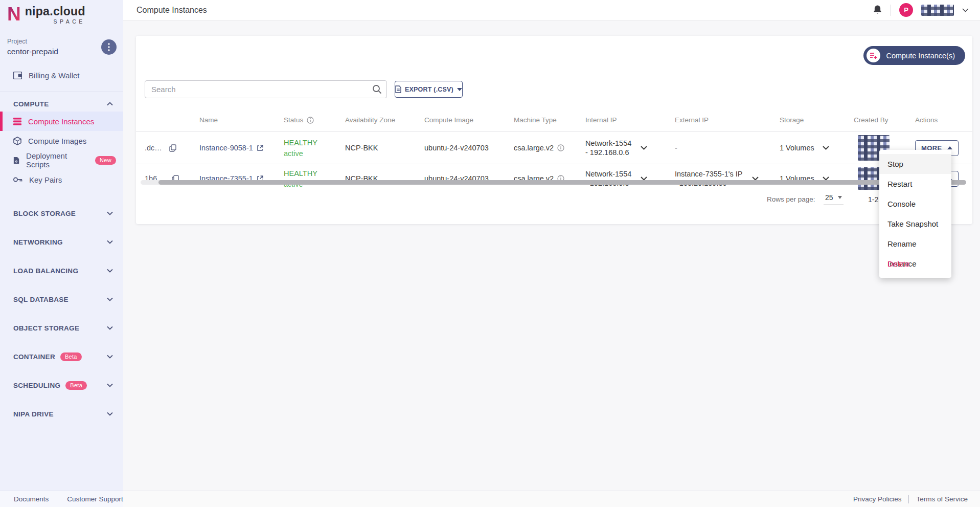  Describe the element at coordinates (55, 11) in the screenshot. I see `brand-name: nipa.cloud` at that location.